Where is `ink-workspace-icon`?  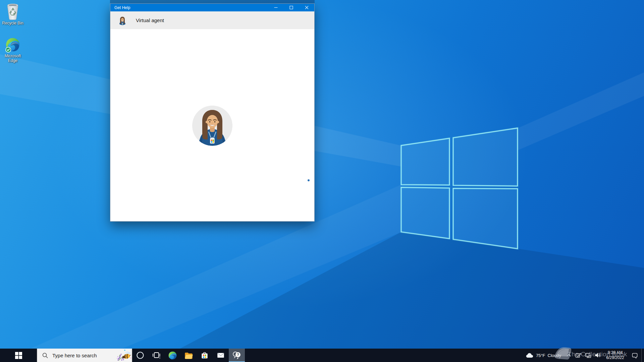 ink-workspace-icon is located at coordinates (578, 355).